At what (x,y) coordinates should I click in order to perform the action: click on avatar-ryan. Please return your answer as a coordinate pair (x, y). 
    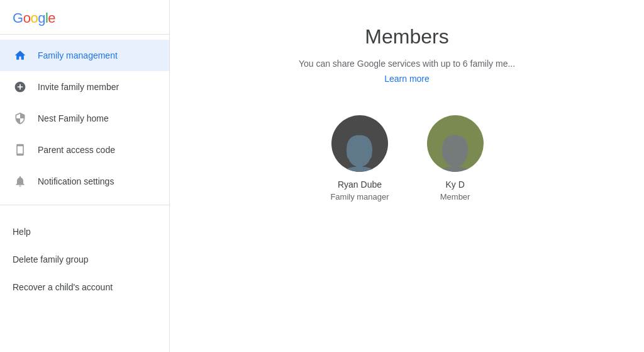
    Looking at the image, I should click on (360, 144).